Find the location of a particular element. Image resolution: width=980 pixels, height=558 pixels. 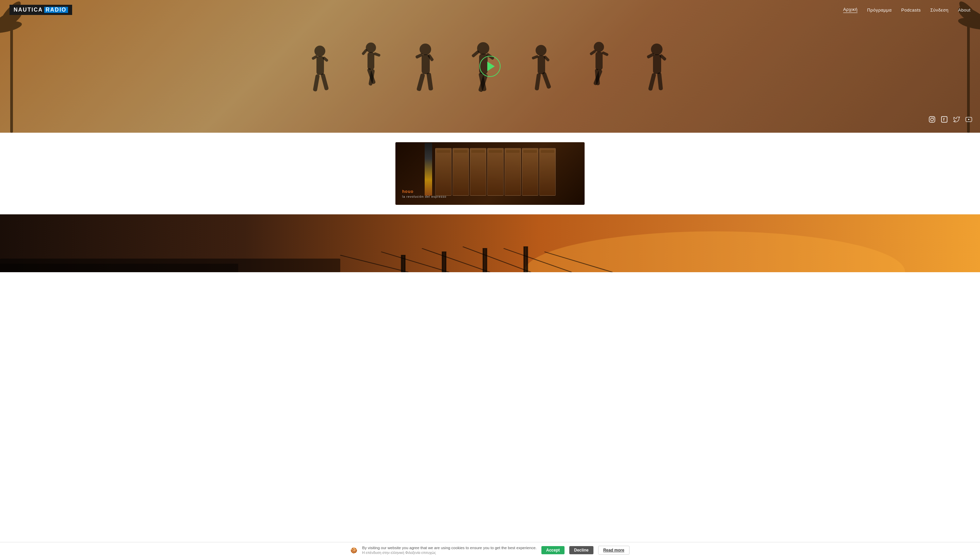

main-nav: Αρχική Πρόγραμμα Podcasts Σύνδεση About is located at coordinates (907, 10).